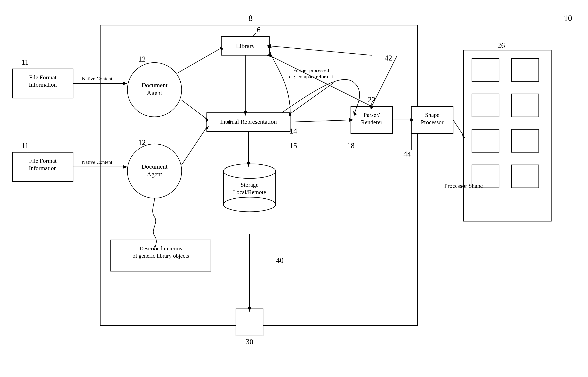 This screenshot has width=588, height=377. What do you see at coordinates (155, 85) in the screenshot?
I see `doc-agent-1-line1: Document` at bounding box center [155, 85].